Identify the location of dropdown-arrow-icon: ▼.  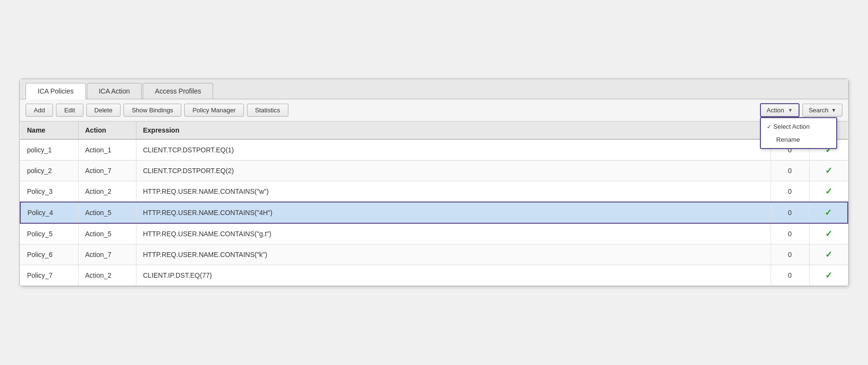
(790, 110).